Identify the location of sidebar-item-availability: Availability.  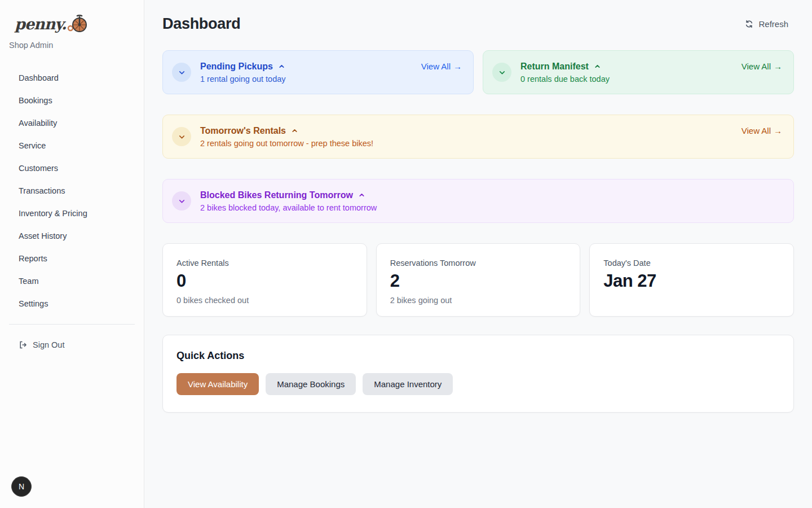
(72, 123).